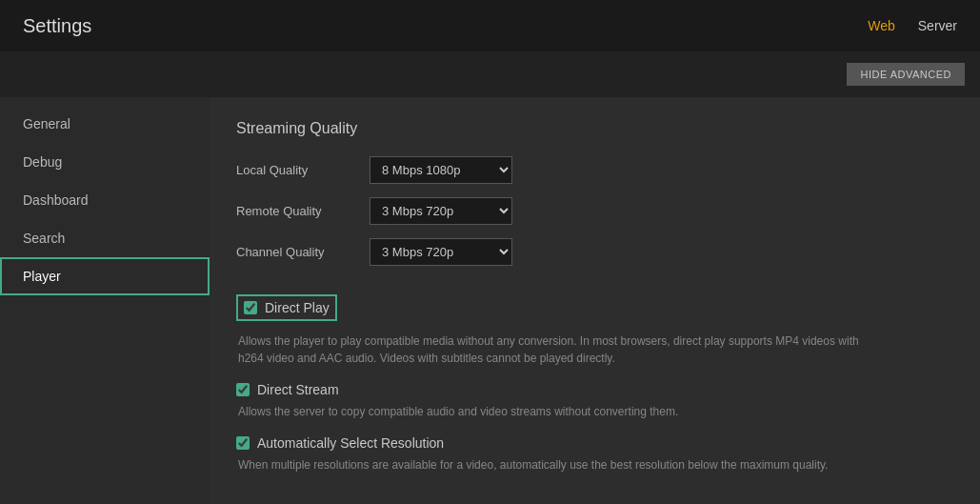 Image resolution: width=980 pixels, height=504 pixels. Describe the element at coordinates (594, 390) in the screenshot. I see `direct-stream-row: Direct Stream` at that location.